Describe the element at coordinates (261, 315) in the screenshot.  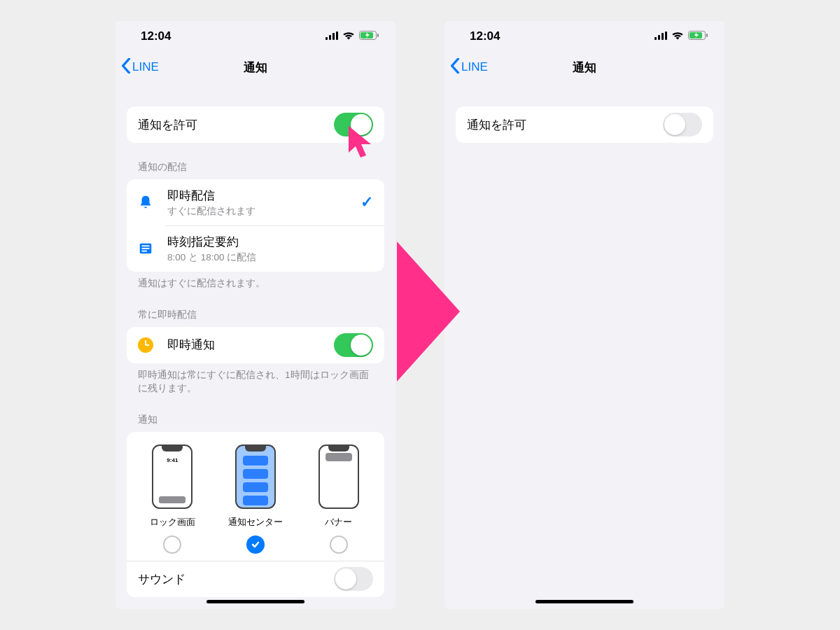
I see `always-header: 常に即時配信` at that location.